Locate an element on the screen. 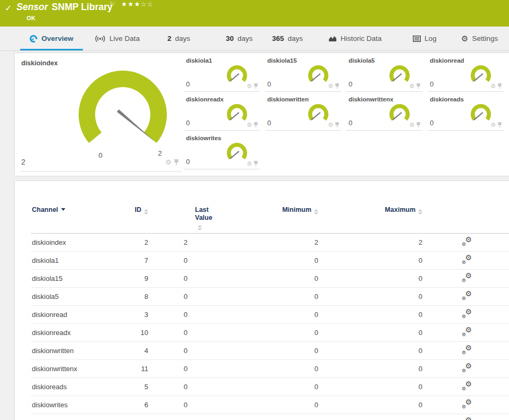 The width and height of the screenshot is (509, 420). column-header-id: ID is located at coordinates (132, 218).